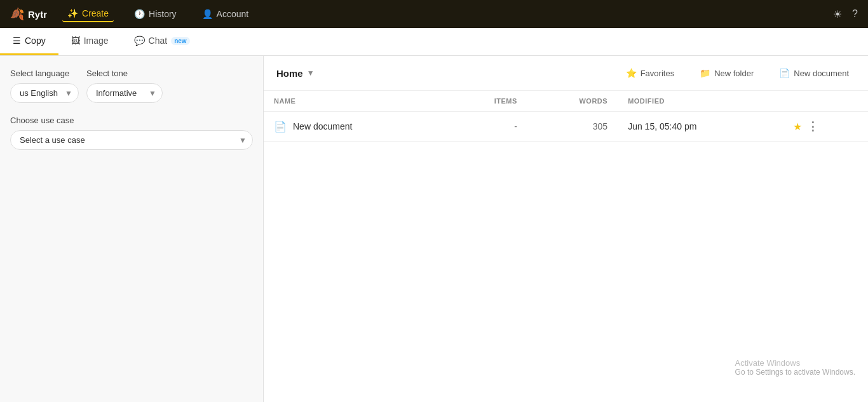 This screenshot has height=402, width=868. I want to click on file-modified: Jun 15, 05:40 pm, so click(700, 127).